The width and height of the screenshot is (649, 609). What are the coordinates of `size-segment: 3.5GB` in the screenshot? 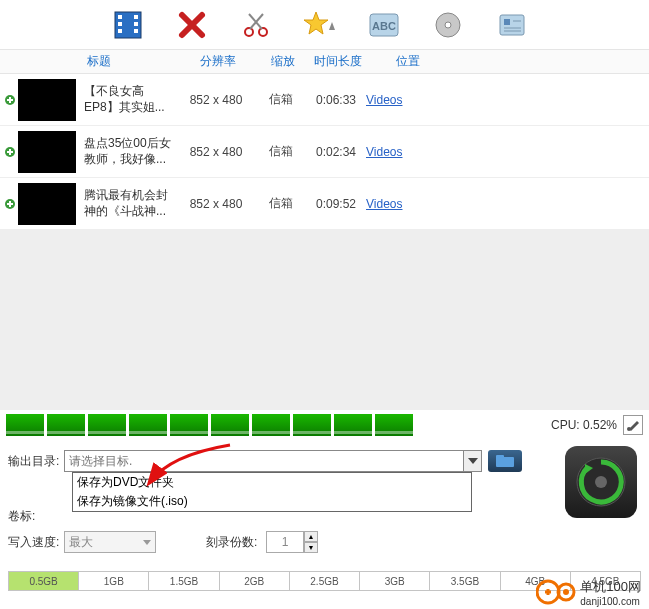 It's located at (465, 581).